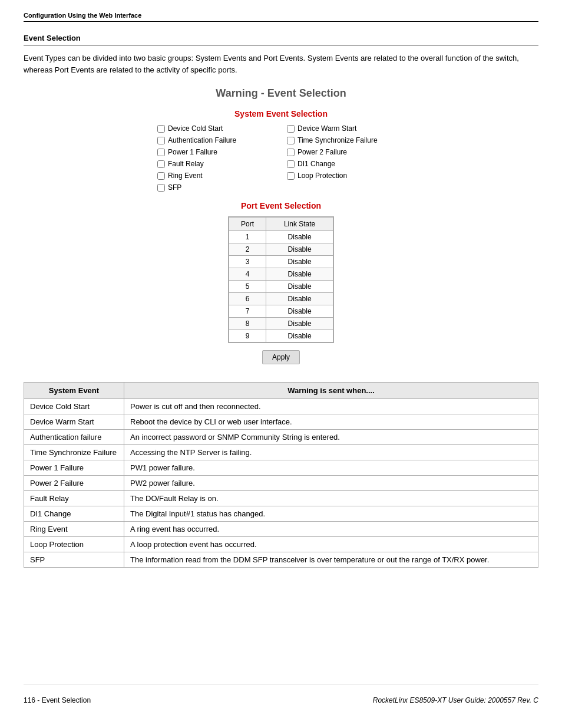 The height and width of the screenshot is (728, 562). What do you see at coordinates (331, 499) in the screenshot?
I see `ref-event-description: The DO/Fault Relay is on.` at bounding box center [331, 499].